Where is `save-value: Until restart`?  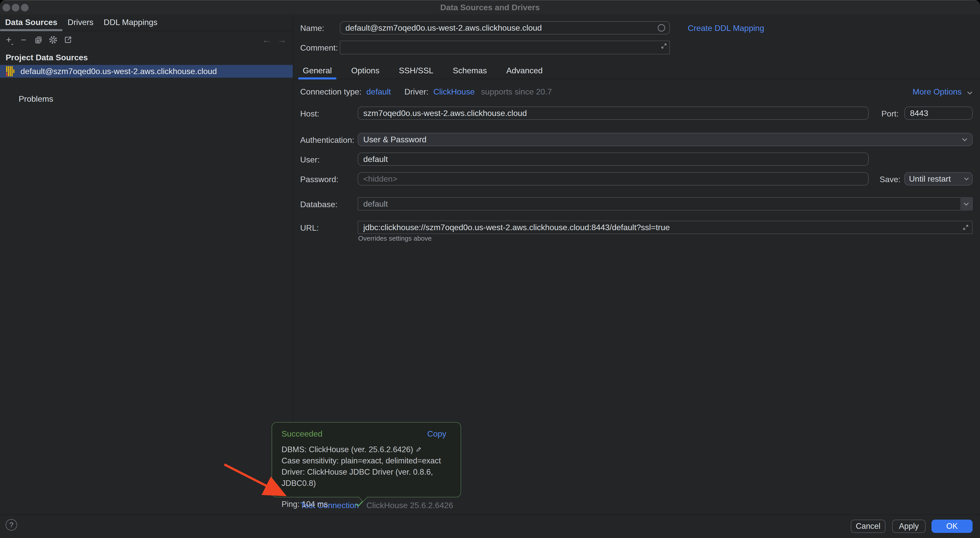 save-value: Until restart is located at coordinates (930, 179).